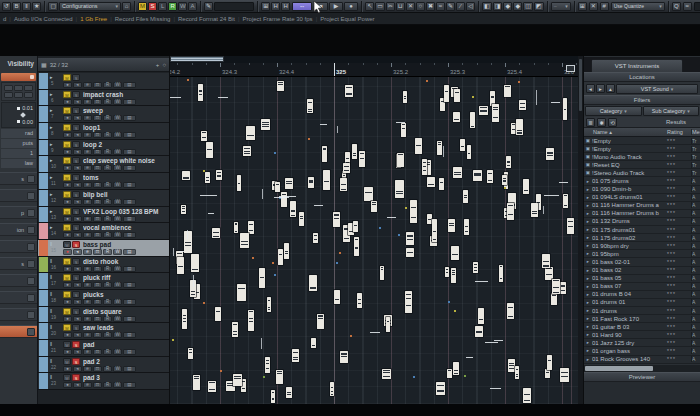 This screenshot has width=700, height=416. What do you see at coordinates (104, 148) in the screenshot?
I see `track-row: ▸9MSloop 2●◂e⊡RW▤` at bounding box center [104, 148].